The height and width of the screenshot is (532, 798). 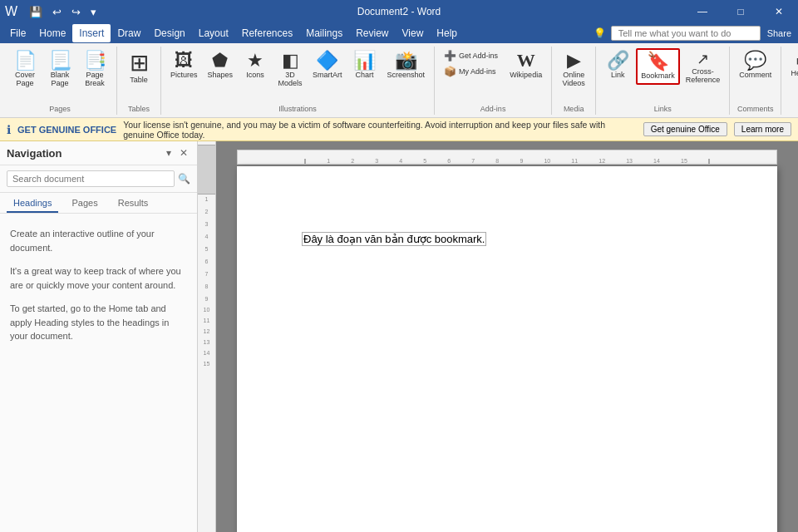 What do you see at coordinates (379, 130) in the screenshot?
I see `info-text: Your license isn't genuine, and you may …` at bounding box center [379, 130].